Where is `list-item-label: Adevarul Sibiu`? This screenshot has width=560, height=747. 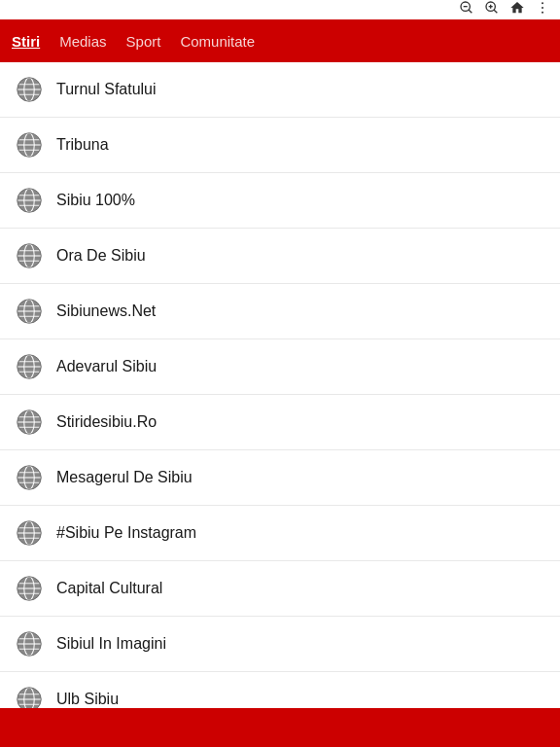
list-item-label: Adevarul Sibiu is located at coordinates (107, 367).